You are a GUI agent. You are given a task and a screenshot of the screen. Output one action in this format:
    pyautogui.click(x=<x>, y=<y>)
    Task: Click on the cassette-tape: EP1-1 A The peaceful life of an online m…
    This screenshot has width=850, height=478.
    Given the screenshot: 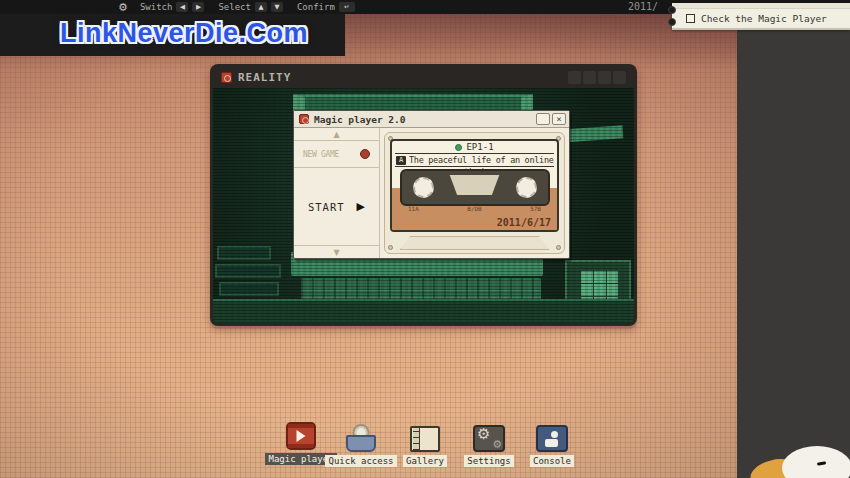 What is the action you would take?
    pyautogui.click(x=474, y=186)
    